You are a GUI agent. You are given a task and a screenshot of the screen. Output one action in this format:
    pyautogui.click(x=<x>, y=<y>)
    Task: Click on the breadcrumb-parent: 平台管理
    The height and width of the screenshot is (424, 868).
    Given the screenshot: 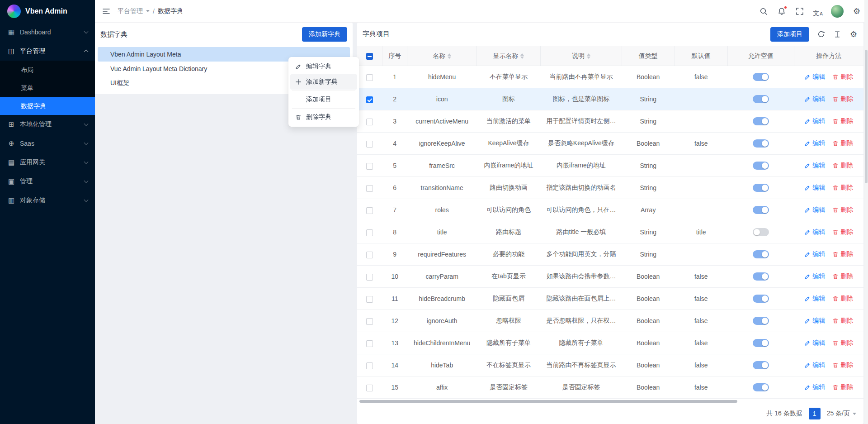 What is the action you would take?
    pyautogui.click(x=130, y=11)
    